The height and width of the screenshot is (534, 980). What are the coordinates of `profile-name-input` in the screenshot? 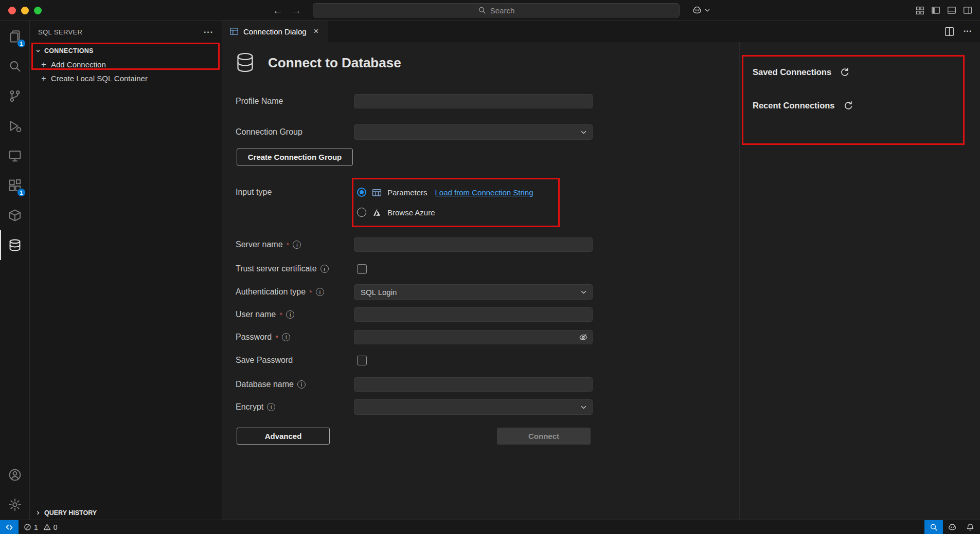 It's located at (473, 101).